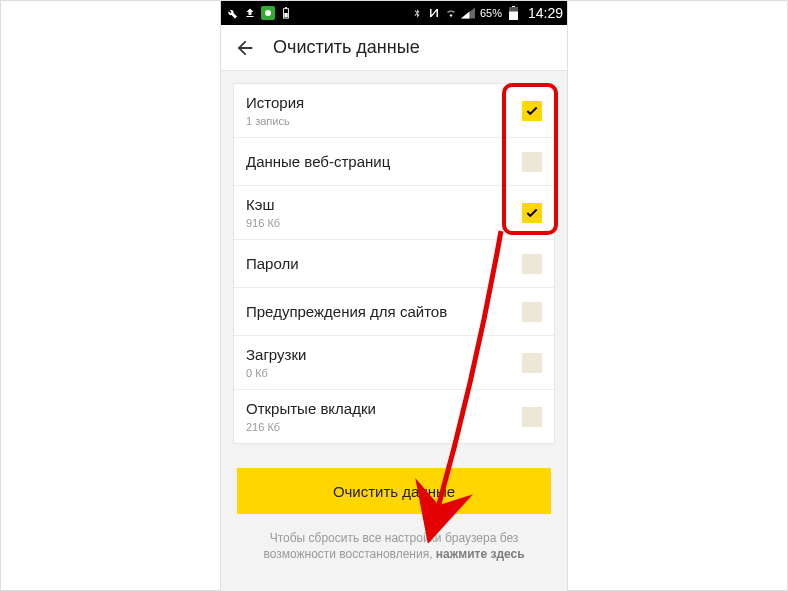  What do you see at coordinates (434, 13) in the screenshot?
I see `nfc-icon` at bounding box center [434, 13].